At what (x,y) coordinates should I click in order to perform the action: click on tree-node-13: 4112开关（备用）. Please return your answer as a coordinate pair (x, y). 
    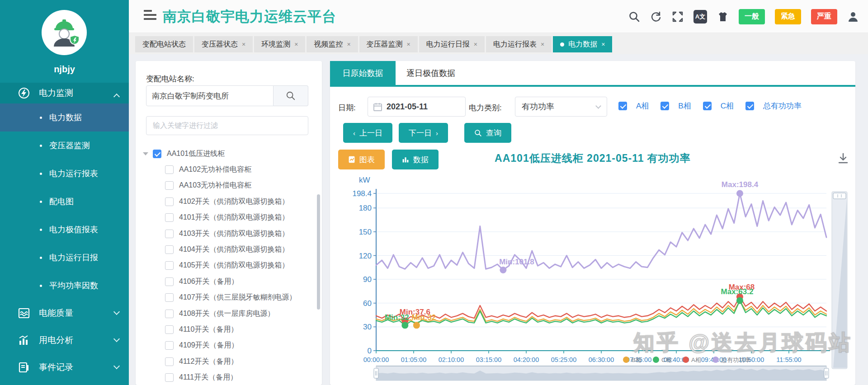
    Looking at the image, I should click on (202, 362).